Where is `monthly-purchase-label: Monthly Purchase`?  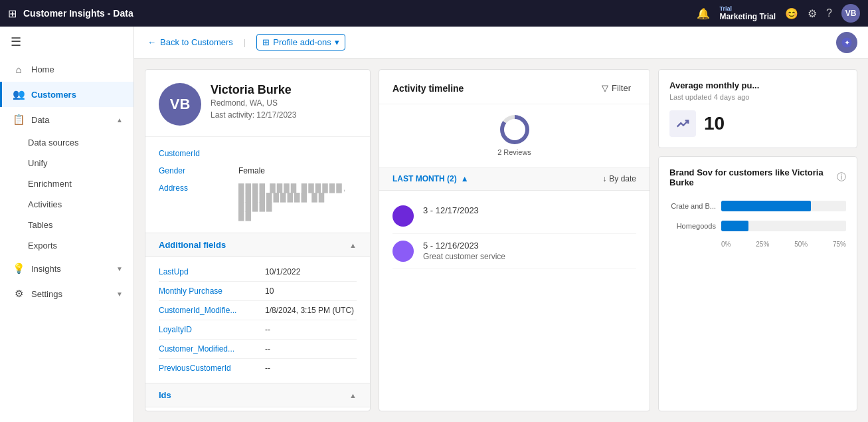
monthly-purchase-label: Monthly Purchase is located at coordinates (212, 291).